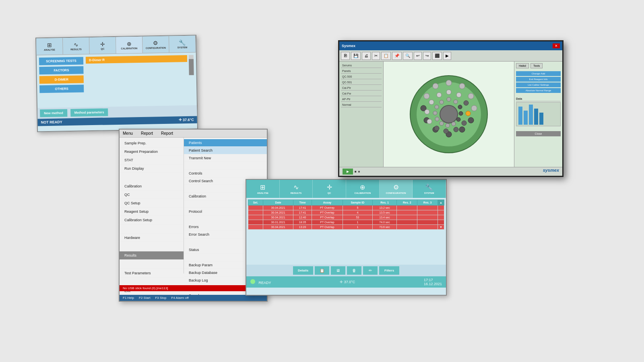  Describe the element at coordinates (539, 134) in the screenshot. I see `close-panel-button: Close` at that location.